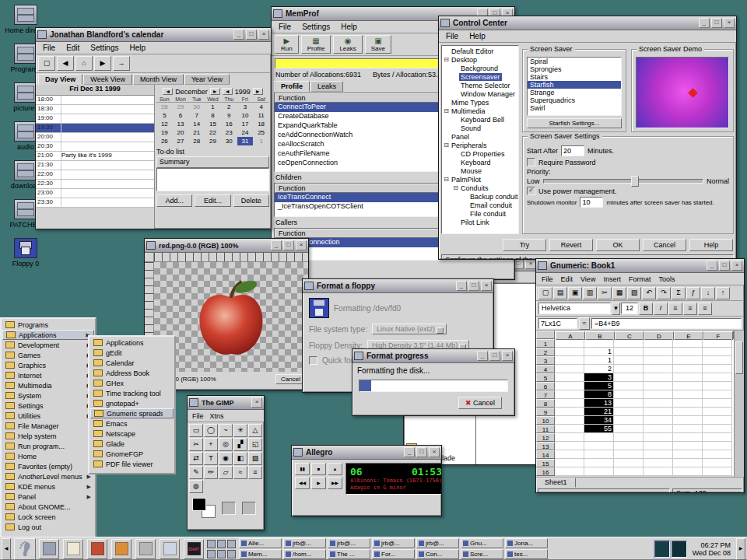  Describe the element at coordinates (635, 437) in the screenshot. I see `sheet-row: 12` at that location.